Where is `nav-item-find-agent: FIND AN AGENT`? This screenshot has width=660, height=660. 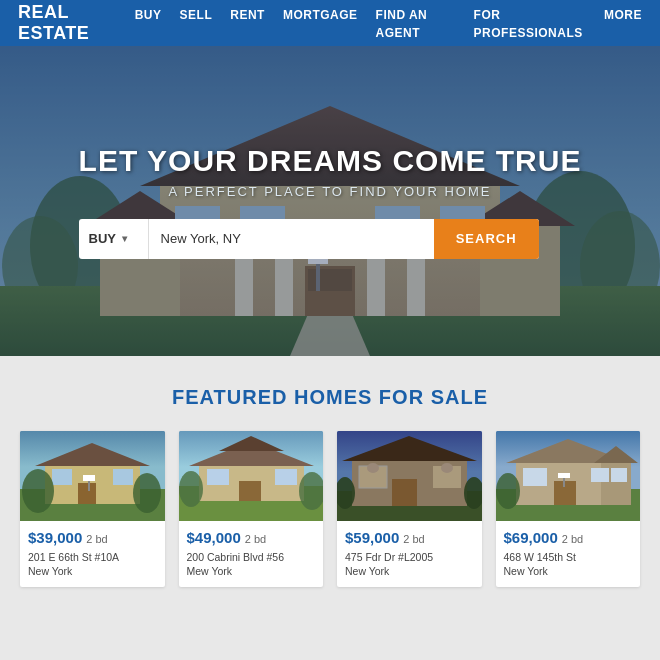
nav-item-find-agent: FIND AN AGENT is located at coordinates (416, 23).